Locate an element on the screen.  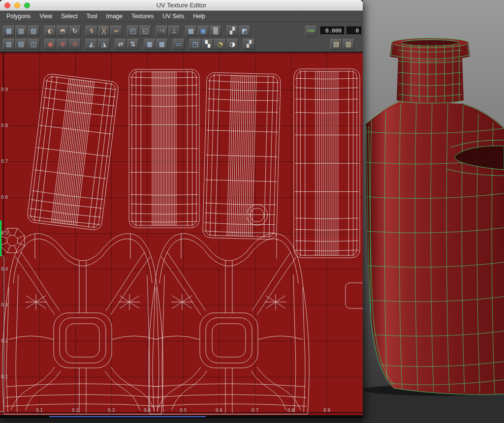
image-display-icon: ▣ is located at coordinates (203, 30).